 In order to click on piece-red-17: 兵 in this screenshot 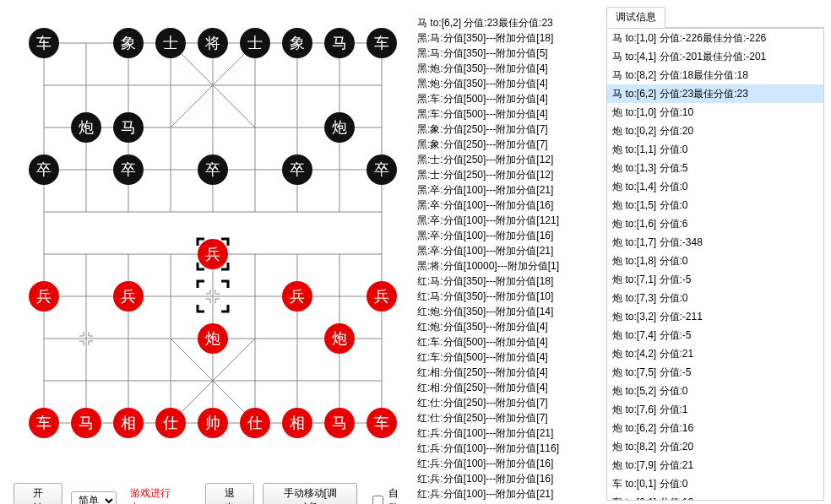, I will do `click(44, 296)`.